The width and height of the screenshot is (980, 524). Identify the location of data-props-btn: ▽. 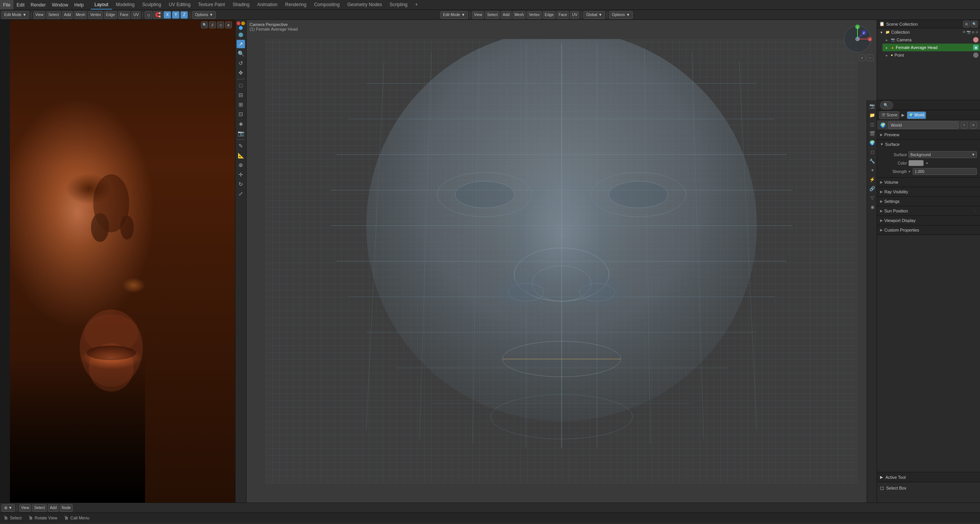
(872, 198).